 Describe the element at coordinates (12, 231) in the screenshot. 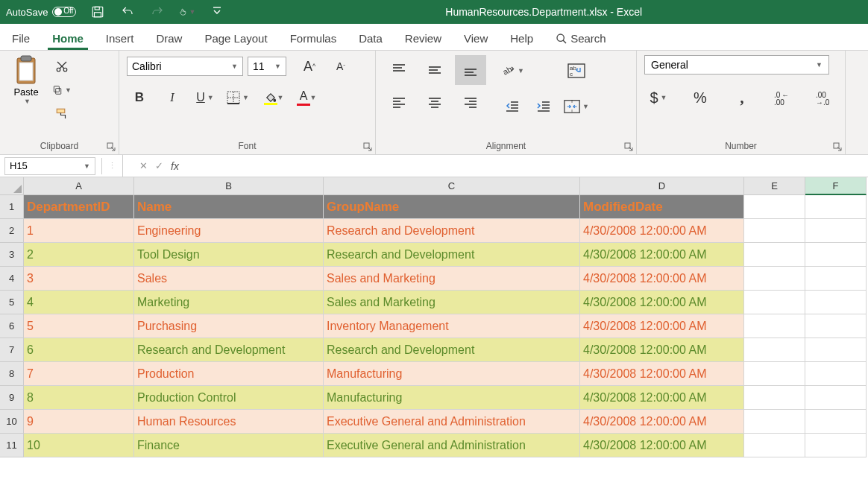

I see `row-header: 2` at that location.